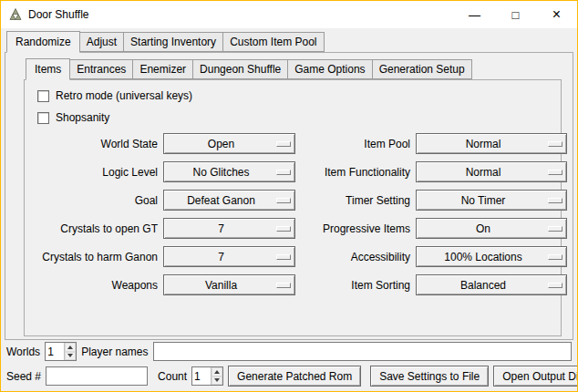 The height and width of the screenshot is (392, 578). What do you see at coordinates (483, 229) in the screenshot?
I see `dropdown-value: On` at bounding box center [483, 229].